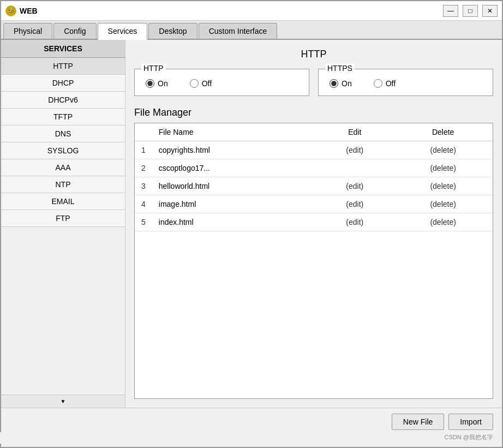  What do you see at coordinates (406, 83) in the screenshot?
I see `https-radio-row: On Off` at bounding box center [406, 83].